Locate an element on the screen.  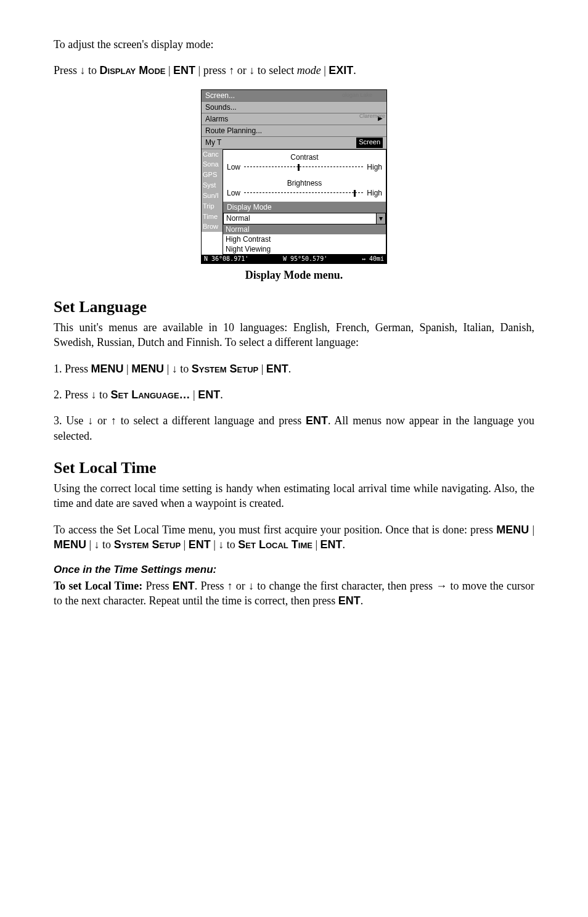
sidebar-item: Trip is located at coordinates (212, 206).